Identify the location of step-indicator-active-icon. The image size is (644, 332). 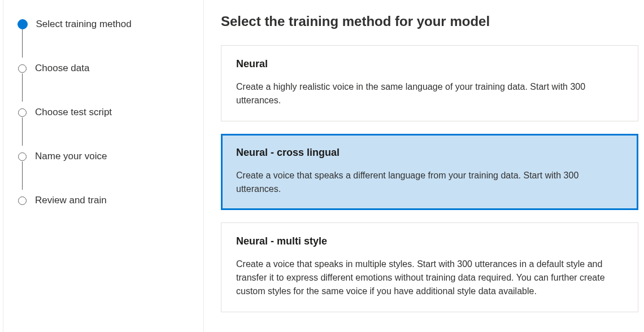
(23, 24).